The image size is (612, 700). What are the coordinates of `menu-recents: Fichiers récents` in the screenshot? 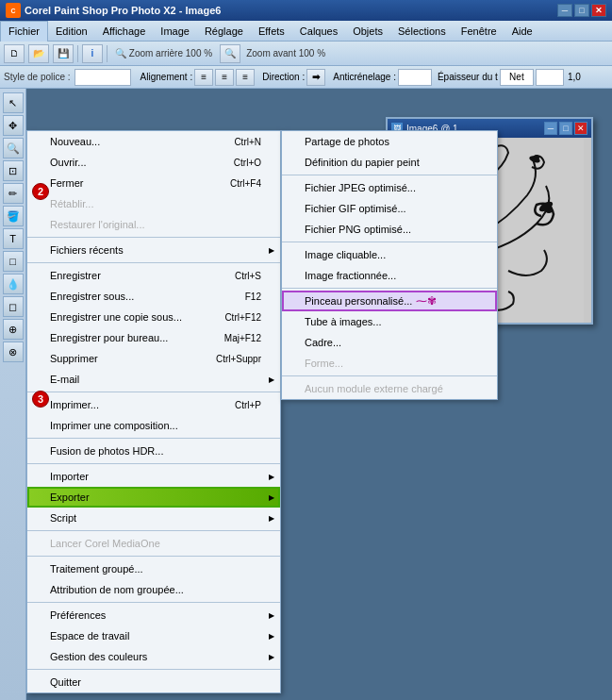 It's located at (154, 250).